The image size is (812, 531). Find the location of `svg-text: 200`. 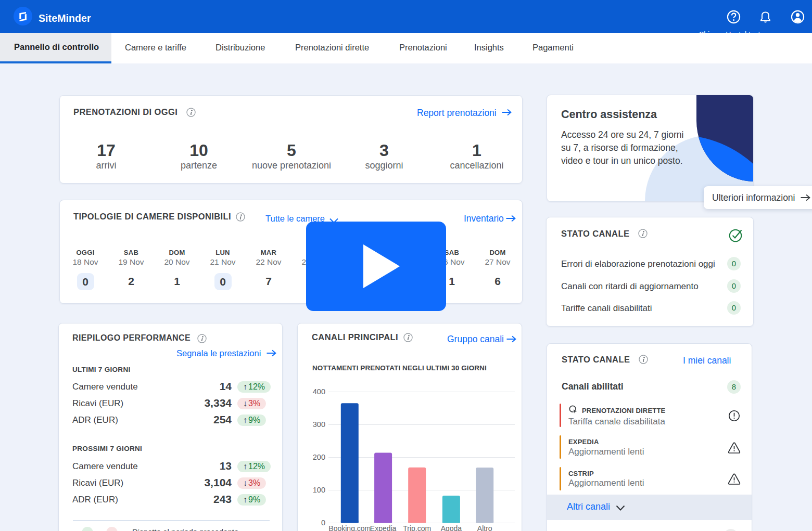

svg-text: 200 is located at coordinates (319, 457).